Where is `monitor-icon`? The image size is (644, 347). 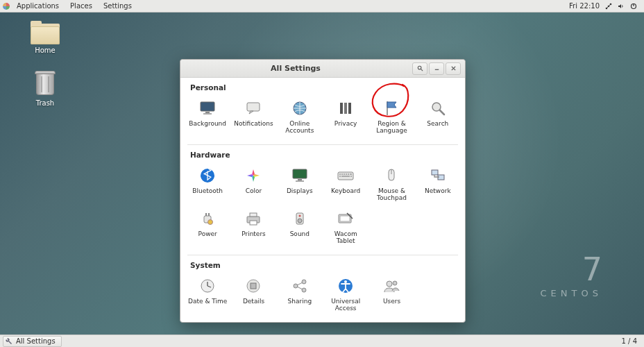 monitor-icon is located at coordinates (207, 108).